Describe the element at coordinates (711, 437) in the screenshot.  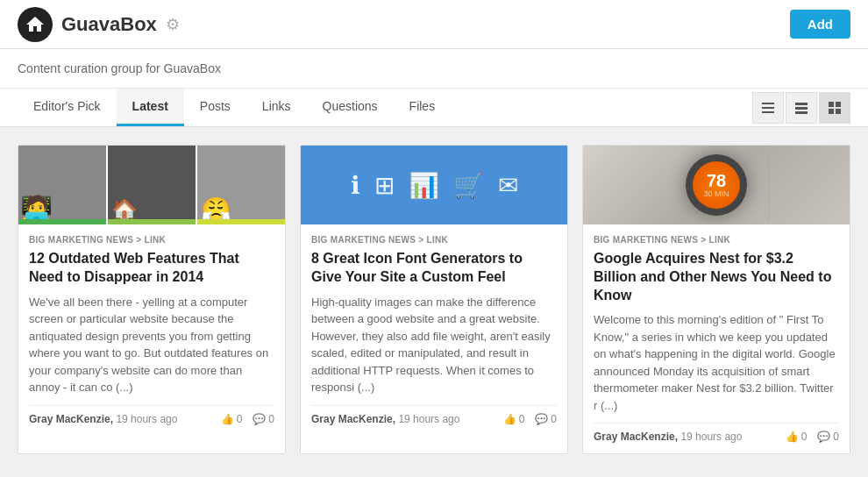
I see `card-3-time: 19 hours ago` at that location.